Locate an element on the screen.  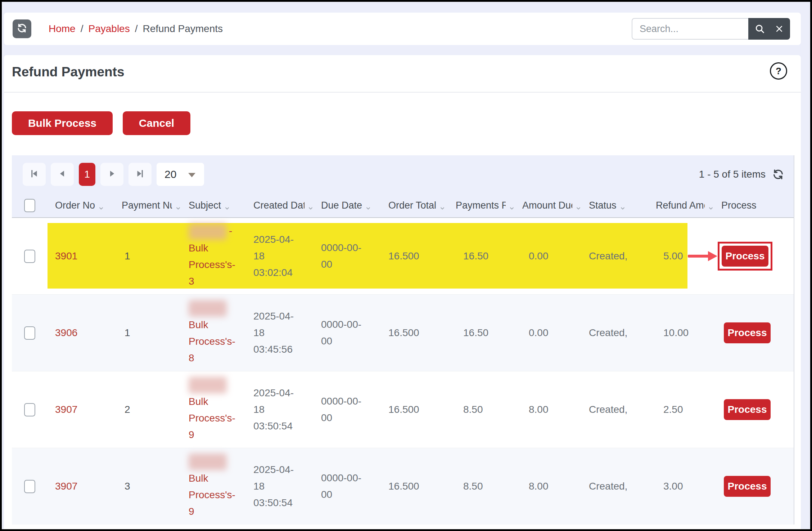
breadcrumb-item-home: Home is located at coordinates (62, 29).